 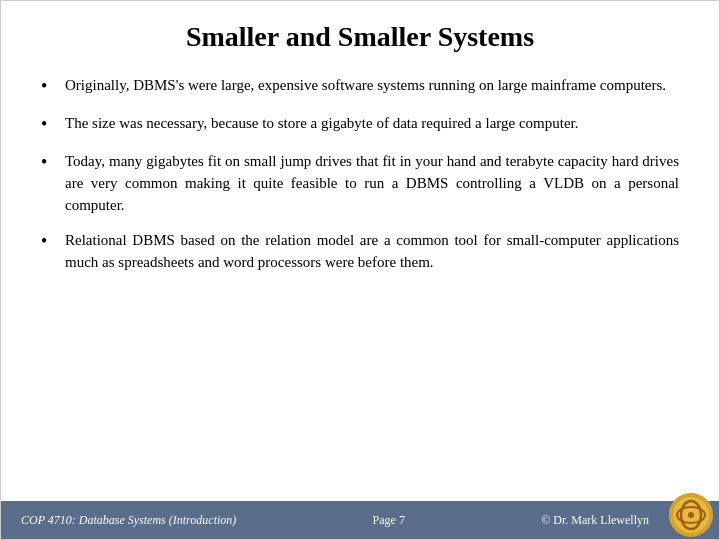 I want to click on list-item: • The size was necessary, because to sto…, so click(x=360, y=125).